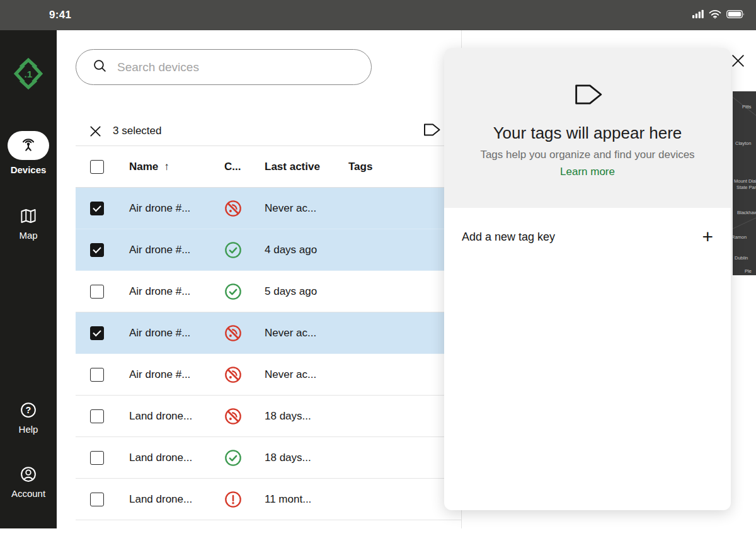  Describe the element at coordinates (233, 499) in the screenshot. I see `connectivity-alert-icon` at that location.